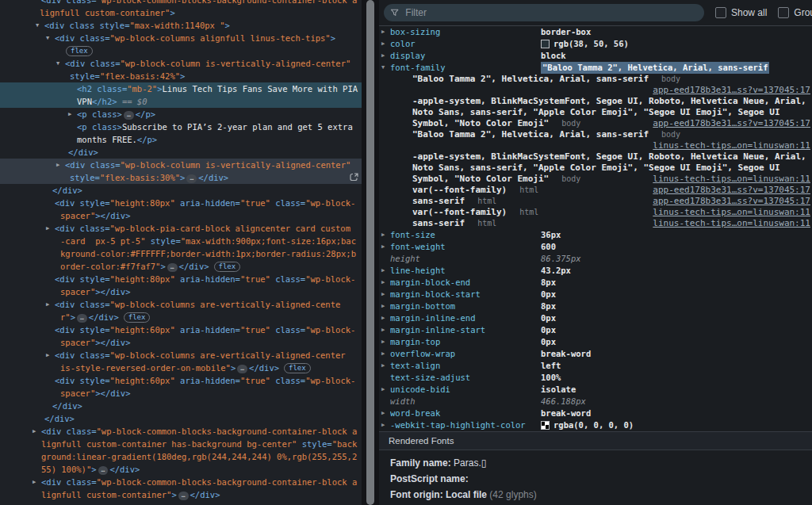 This screenshot has height=505, width=812. Describe the element at coordinates (181, 127) in the screenshot. I see `markup-line: <p class>Subscribe to PIA’s 2-year plan …` at that location.